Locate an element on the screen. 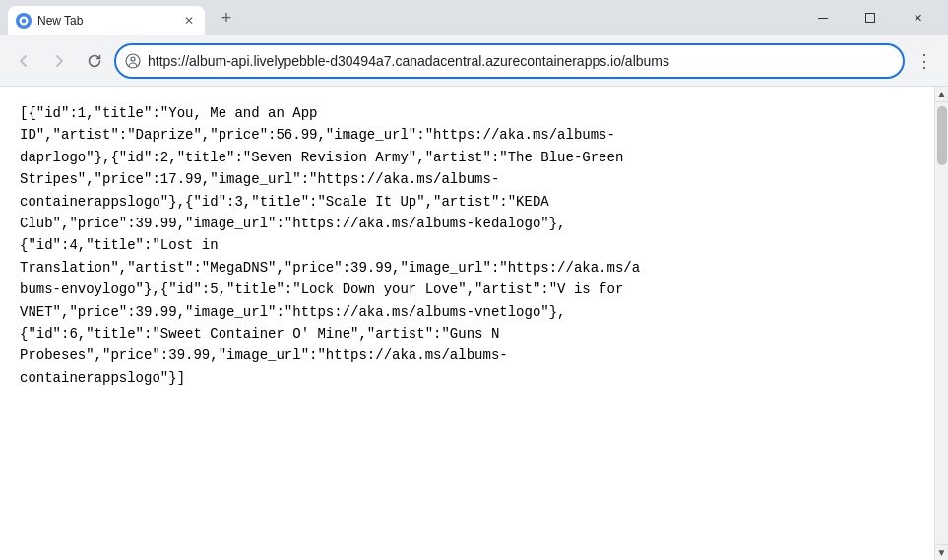  close-button: ✕ is located at coordinates (917, 18).